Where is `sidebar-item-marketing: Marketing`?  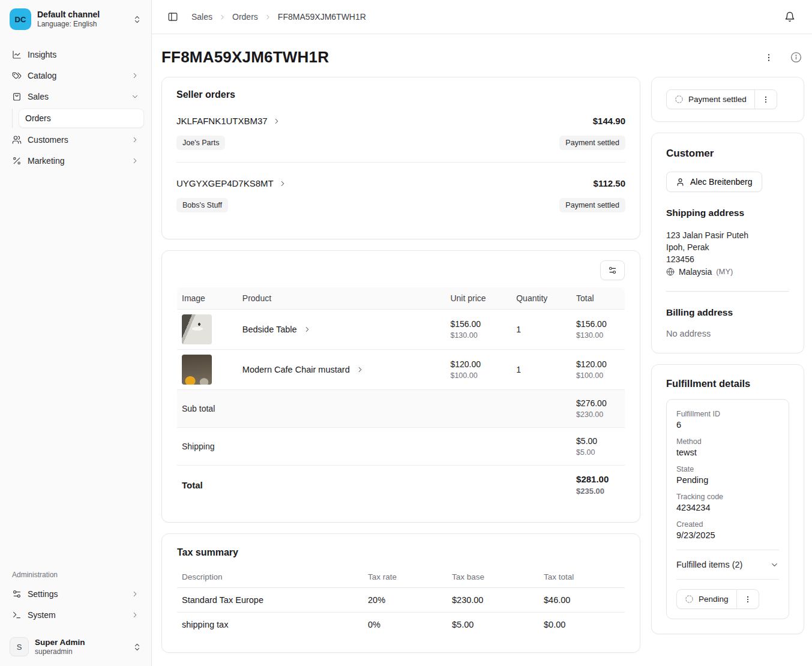
sidebar-item-marketing: Marketing is located at coordinates (76, 161).